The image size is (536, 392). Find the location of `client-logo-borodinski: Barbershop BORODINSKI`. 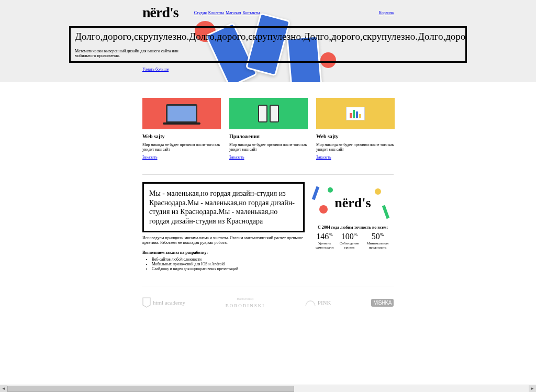

client-logo-borodinski: Barbershop BORODINSKI is located at coordinates (245, 303).